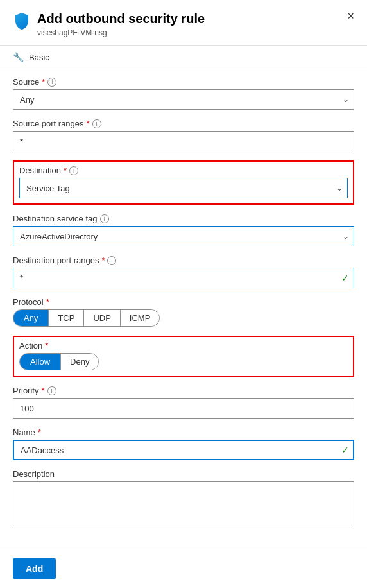 This screenshot has width=367, height=588. What do you see at coordinates (184, 345) in the screenshot?
I see `action-label: Action *` at bounding box center [184, 345].